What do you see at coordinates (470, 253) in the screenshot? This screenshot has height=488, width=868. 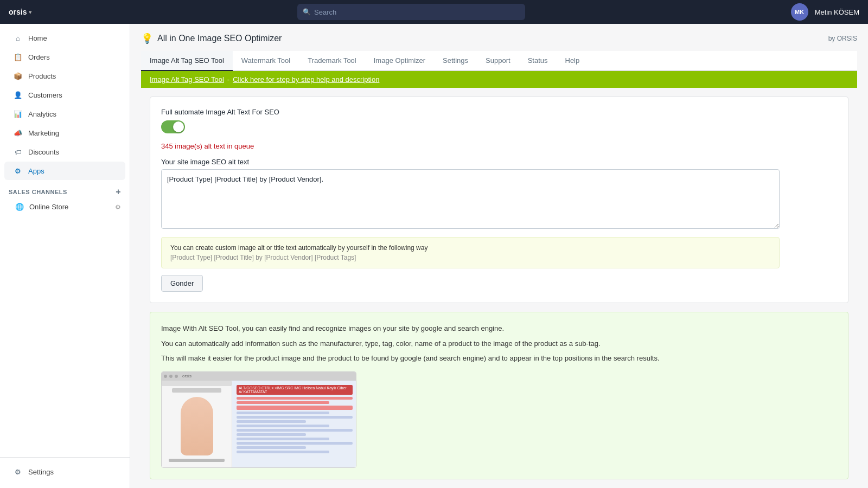 I see `hint-box: You can create custom image alt or title…` at bounding box center [470, 253].